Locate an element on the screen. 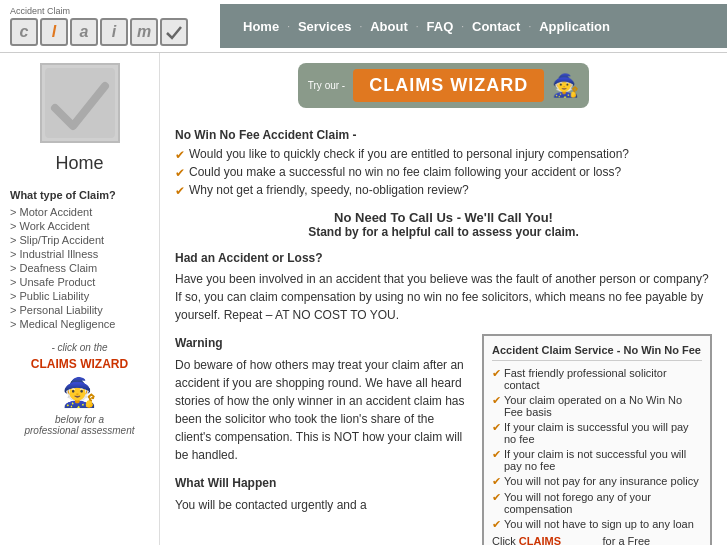  wizard-cta: - click on the CLAIMS WIZARD 🧙 below for… is located at coordinates (80, 389).